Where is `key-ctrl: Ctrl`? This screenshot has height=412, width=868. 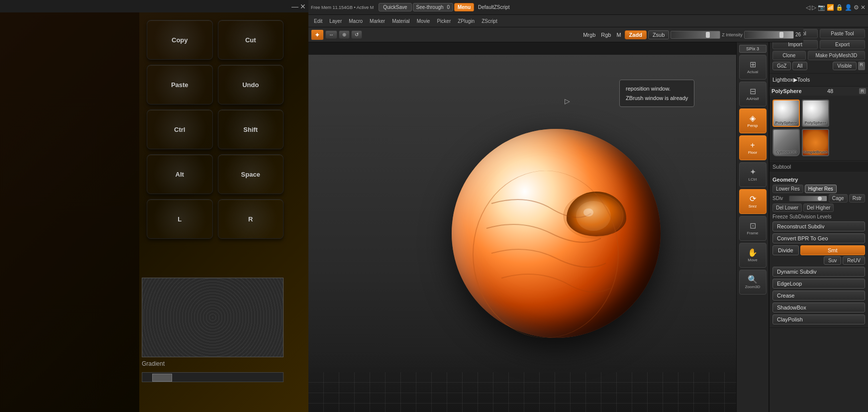 key-ctrl: Ctrl is located at coordinates (180, 129).